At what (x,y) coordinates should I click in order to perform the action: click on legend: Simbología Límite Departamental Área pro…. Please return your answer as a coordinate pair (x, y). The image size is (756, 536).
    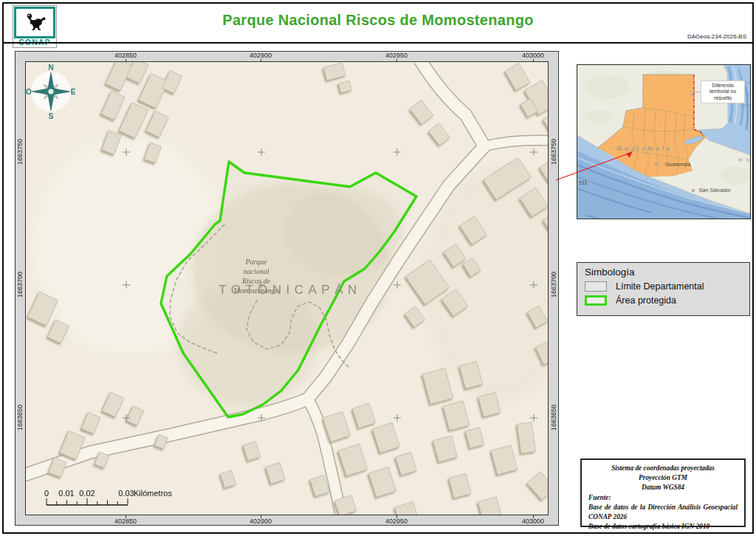
    Looking at the image, I should click on (663, 289).